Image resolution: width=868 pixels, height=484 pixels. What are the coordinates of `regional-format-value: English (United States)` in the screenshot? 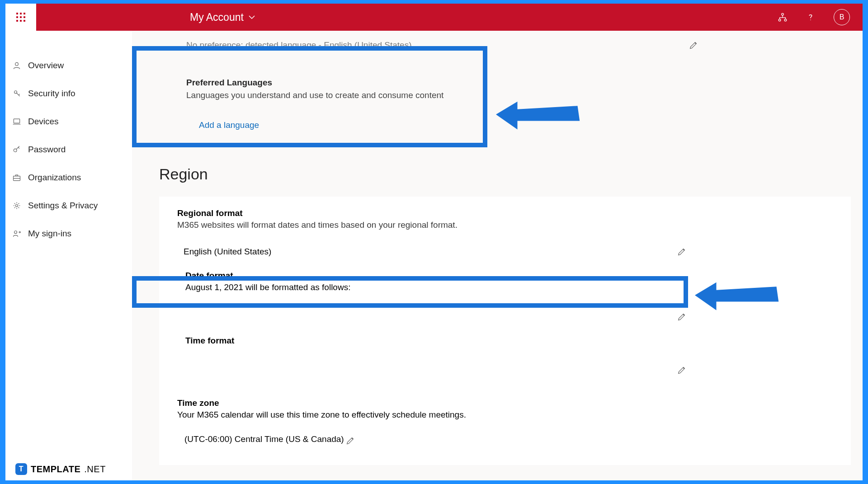 It's located at (227, 252).